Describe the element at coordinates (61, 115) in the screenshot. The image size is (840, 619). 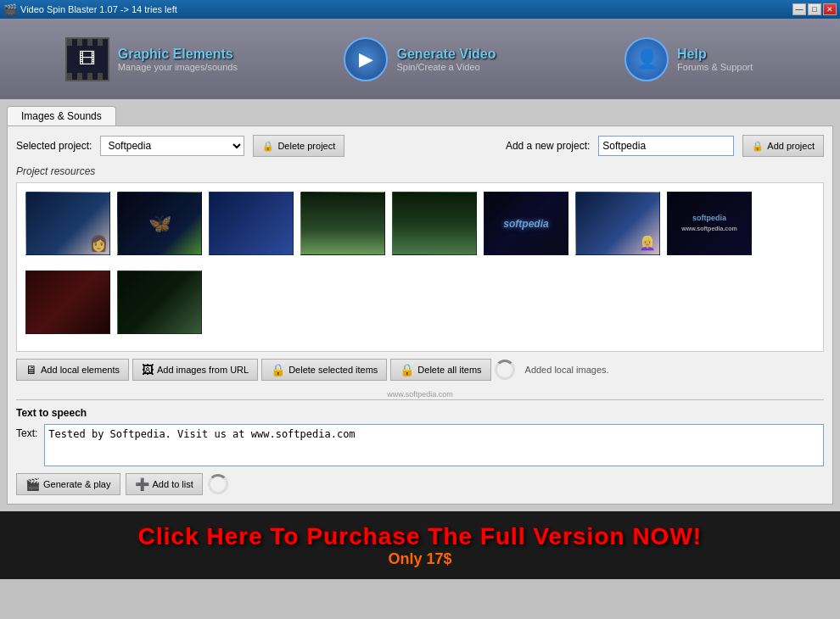
I see `tab-images-sounds: Images & Sounds` at that location.